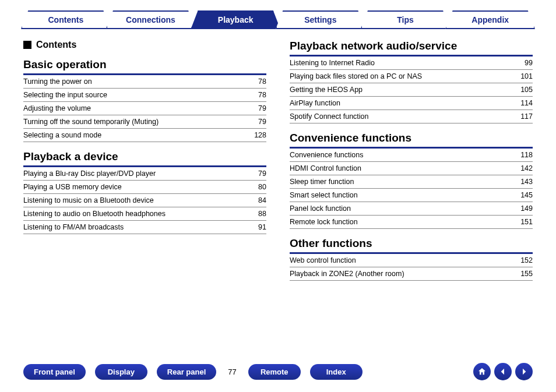  What do you see at coordinates (411, 274) in the screenshot?
I see `toc-row: Playback in ZONE2 (Another room)155` at bounding box center [411, 274].